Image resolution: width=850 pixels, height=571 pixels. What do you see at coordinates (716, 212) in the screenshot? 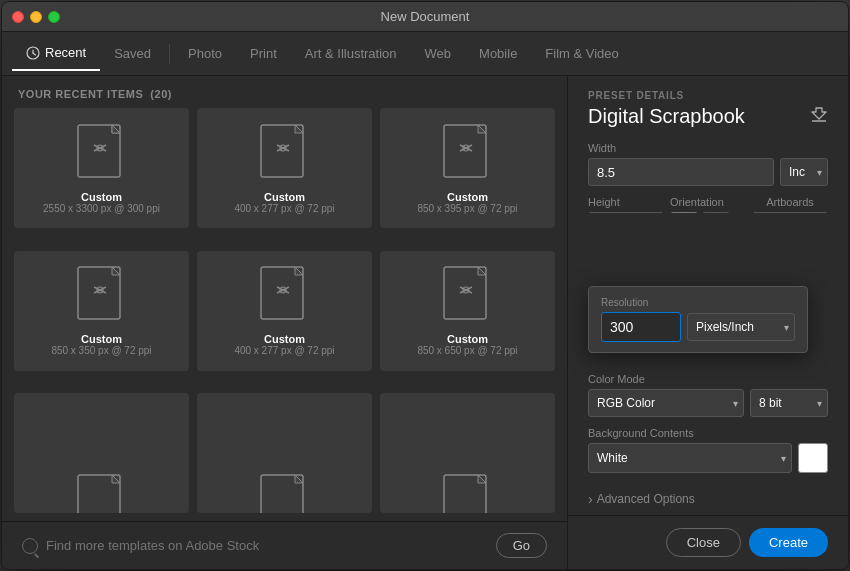
I see `landscape-button` at bounding box center [716, 212].